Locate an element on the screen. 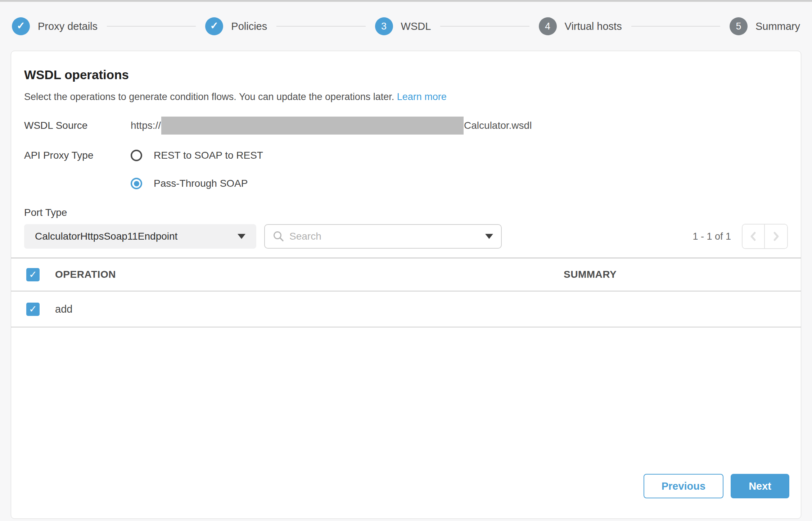  step-label: Summary is located at coordinates (778, 27).